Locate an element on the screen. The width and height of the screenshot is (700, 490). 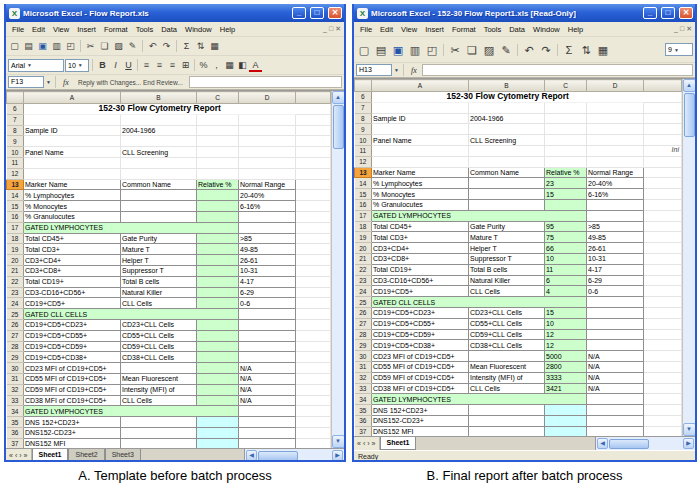
titlebar-b: X Microsoft Excel - 152-30 Flow Report1.… is located at coordinates (524, 13).